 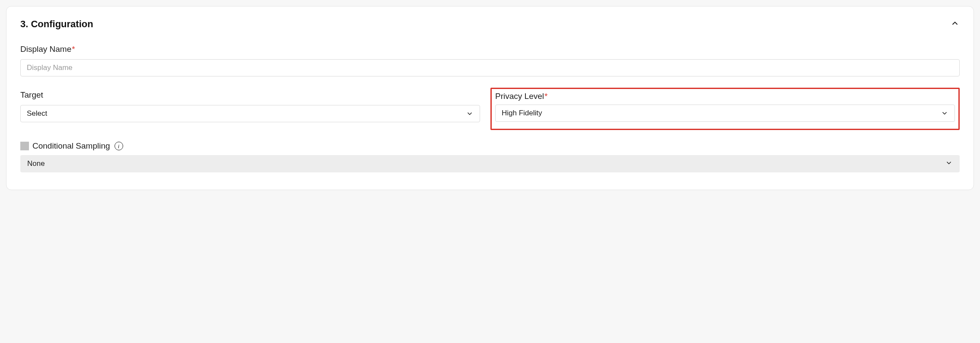 I want to click on conditional-sampling-select: None, so click(x=490, y=164).